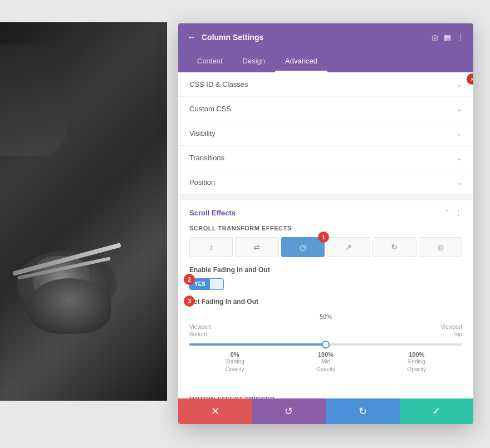 The width and height of the screenshot is (490, 448). Describe the element at coordinates (349, 247) in the screenshot. I see `transform-rotate-wrapper: ↗` at that location.